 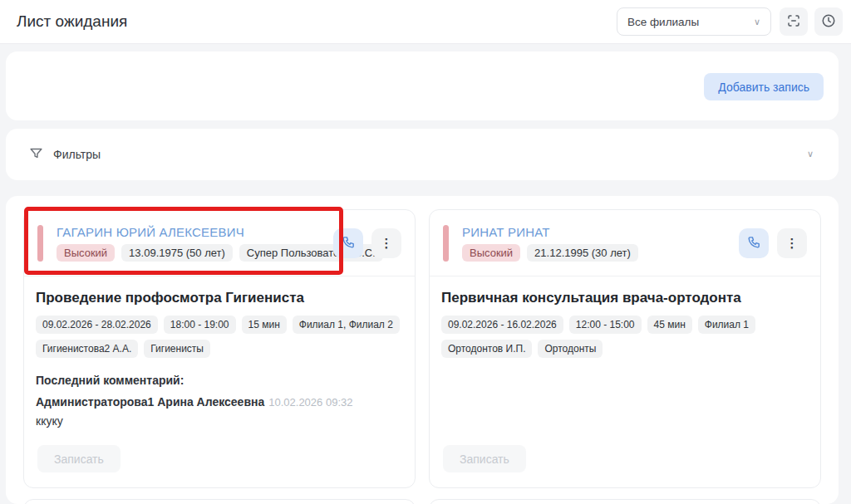 I want to click on card-body: Проведение профосмотра Гигиениста 09.02.…, so click(x=219, y=352).